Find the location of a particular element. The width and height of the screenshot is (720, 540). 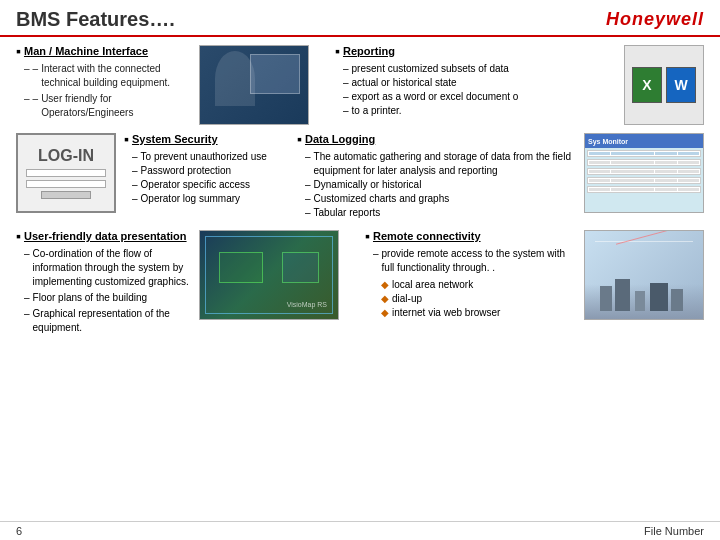

user-friendly-title: User-friendly data presentation is located at coordinates (106, 236).